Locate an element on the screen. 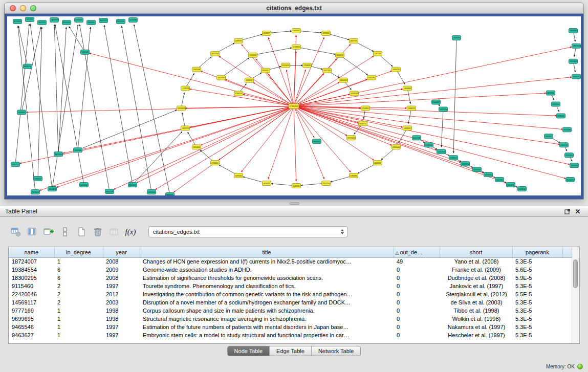 The width and height of the screenshot is (588, 372). tab-network-table: Network Table is located at coordinates (336, 351).